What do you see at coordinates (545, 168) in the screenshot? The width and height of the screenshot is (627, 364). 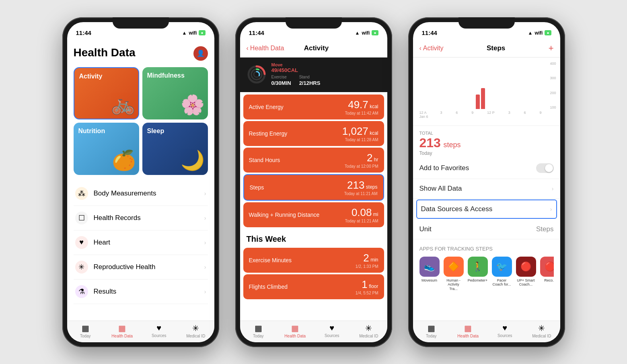 I see `favorites-toggle` at bounding box center [545, 168].